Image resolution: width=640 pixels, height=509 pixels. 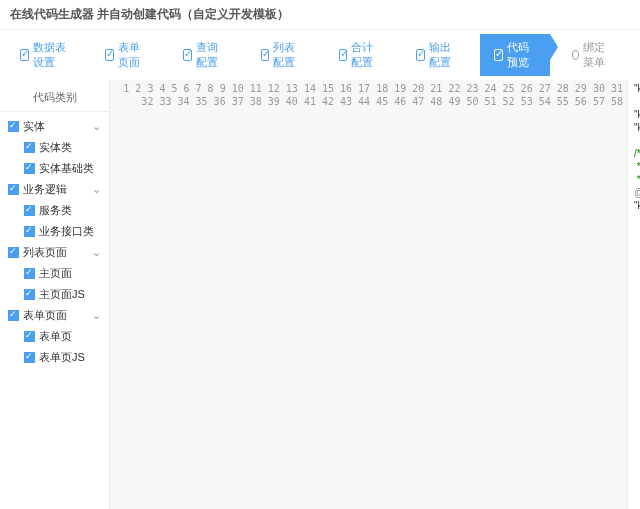 I want to click on tree-label: 表单页面, so click(x=45, y=316).